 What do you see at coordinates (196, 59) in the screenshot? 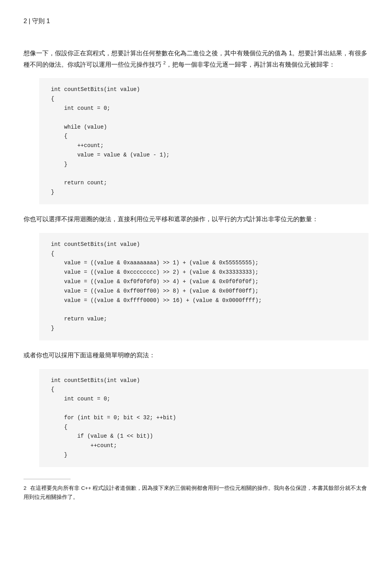
I see `paragraph-1: 想像一下，假設你正在寫程式，想要計算出任何整數在化為二進位之後，其中有幾個位元的…` at bounding box center [196, 59].